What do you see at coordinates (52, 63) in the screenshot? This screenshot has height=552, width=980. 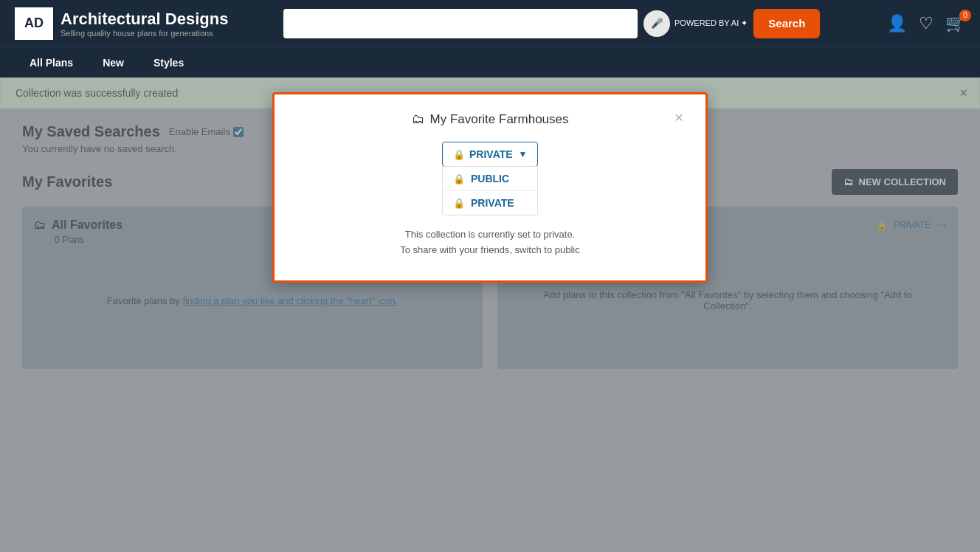 I see `nav-all-plans: All Plans` at bounding box center [52, 63].